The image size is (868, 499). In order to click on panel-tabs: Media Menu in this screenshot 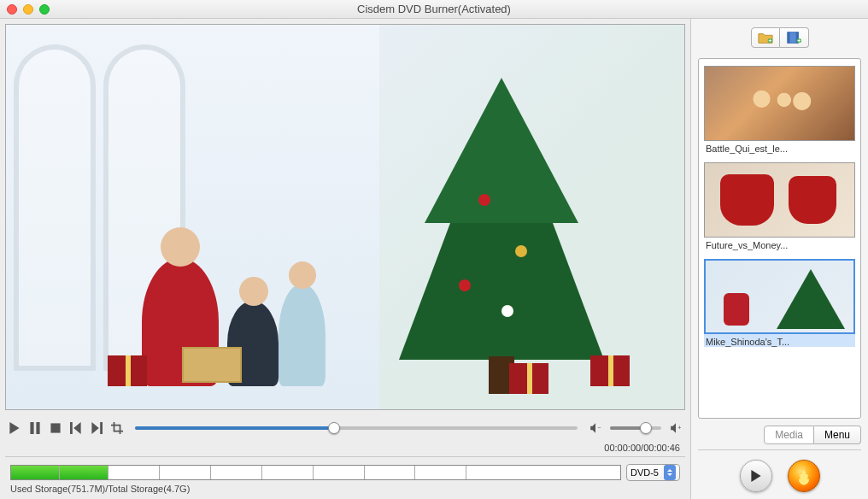, I will do `click(779, 435)`.